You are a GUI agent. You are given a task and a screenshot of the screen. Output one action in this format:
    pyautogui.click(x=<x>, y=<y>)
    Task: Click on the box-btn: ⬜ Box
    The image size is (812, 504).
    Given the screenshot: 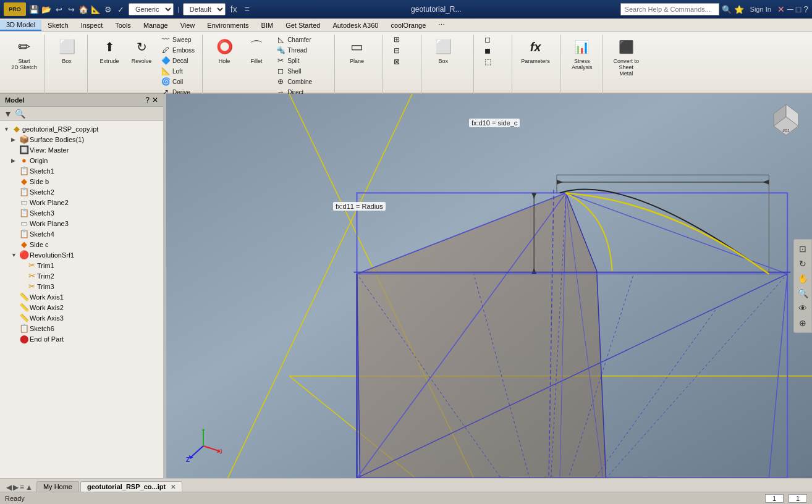 What is the action you would take?
    pyautogui.click(x=67, y=50)
    